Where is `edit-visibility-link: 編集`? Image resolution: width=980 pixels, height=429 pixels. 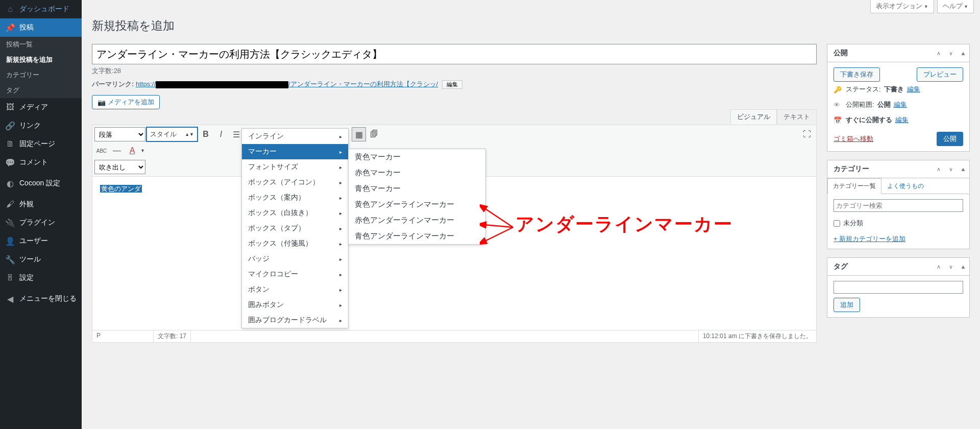
edit-visibility-link: 編集 is located at coordinates (900, 105).